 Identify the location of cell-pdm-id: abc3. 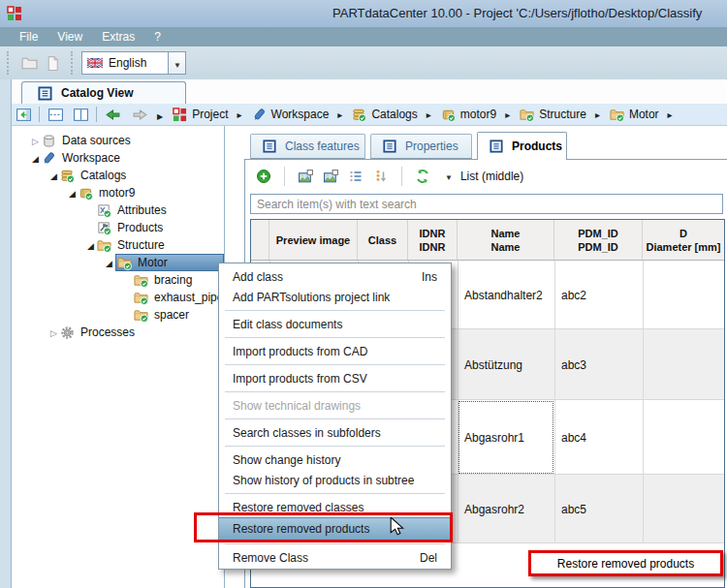
(599, 364).